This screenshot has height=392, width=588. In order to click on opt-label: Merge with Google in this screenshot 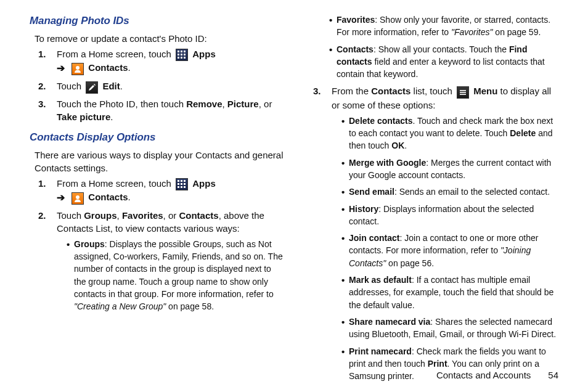, I will do `click(387, 163)`.